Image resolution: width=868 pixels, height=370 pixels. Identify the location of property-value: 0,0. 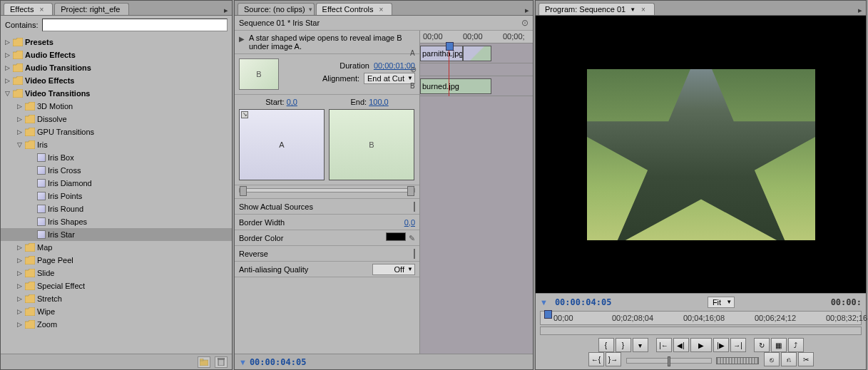
(409, 222).